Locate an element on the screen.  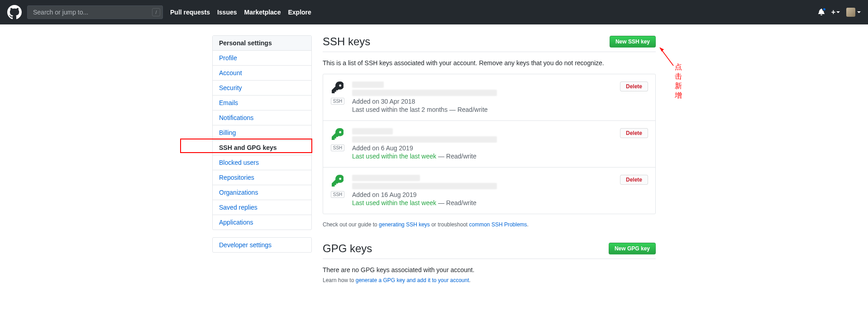
ssh-description: This is a list of SSH keys associated wi… is located at coordinates (489, 63).